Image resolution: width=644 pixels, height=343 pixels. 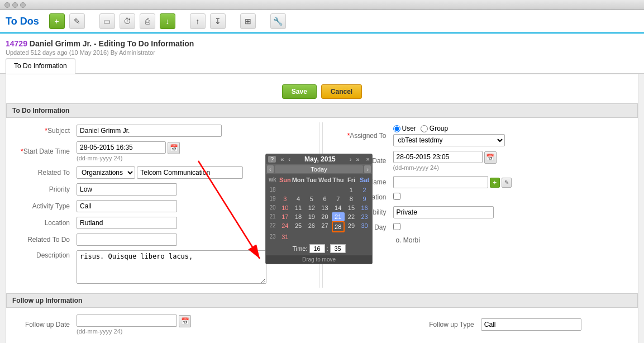 What do you see at coordinates (325, 217) in the screenshot?
I see `day-20: 20` at bounding box center [325, 217].